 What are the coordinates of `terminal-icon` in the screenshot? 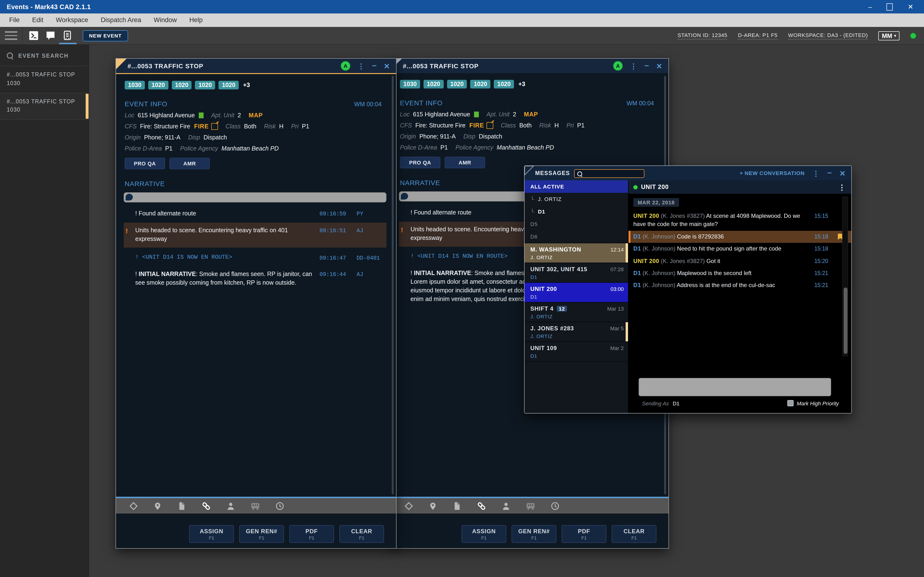 It's located at (34, 35).